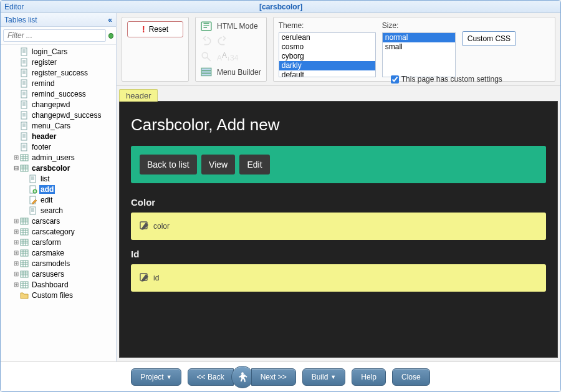 The width and height of the screenshot is (561, 392). What do you see at coordinates (24, 295) in the screenshot?
I see `folder-icon` at bounding box center [24, 295].